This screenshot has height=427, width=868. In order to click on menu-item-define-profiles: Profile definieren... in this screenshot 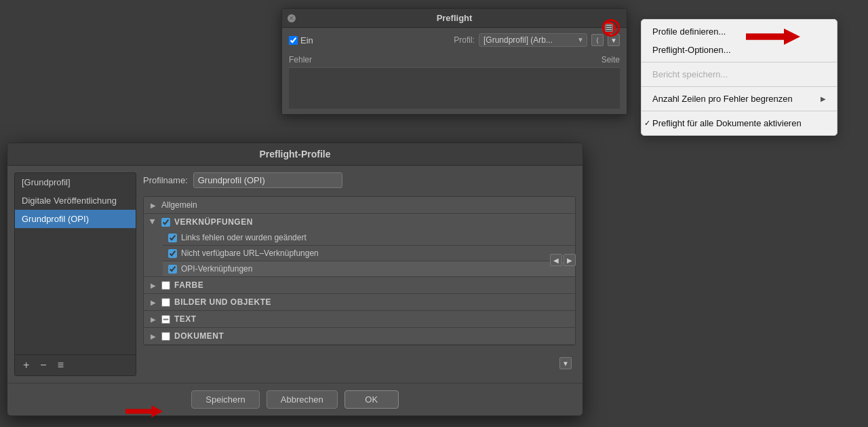, I will do `click(739, 31)`.